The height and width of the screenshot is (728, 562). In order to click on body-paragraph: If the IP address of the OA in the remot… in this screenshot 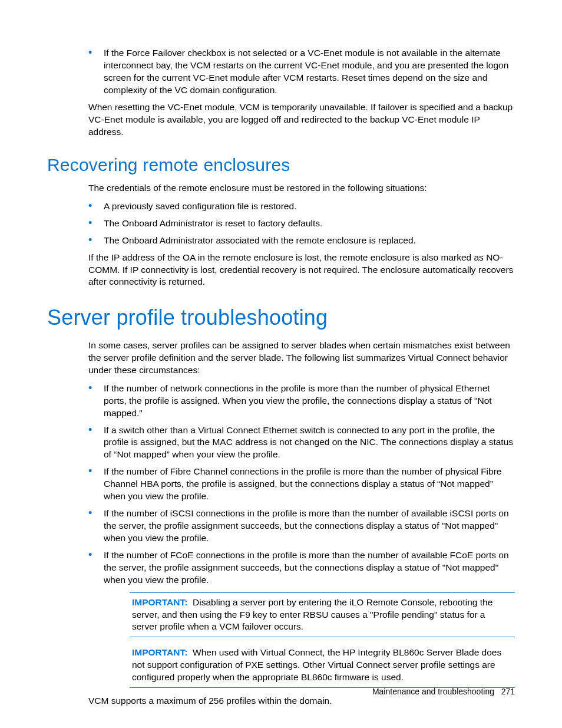, I will do `click(302, 270)`.